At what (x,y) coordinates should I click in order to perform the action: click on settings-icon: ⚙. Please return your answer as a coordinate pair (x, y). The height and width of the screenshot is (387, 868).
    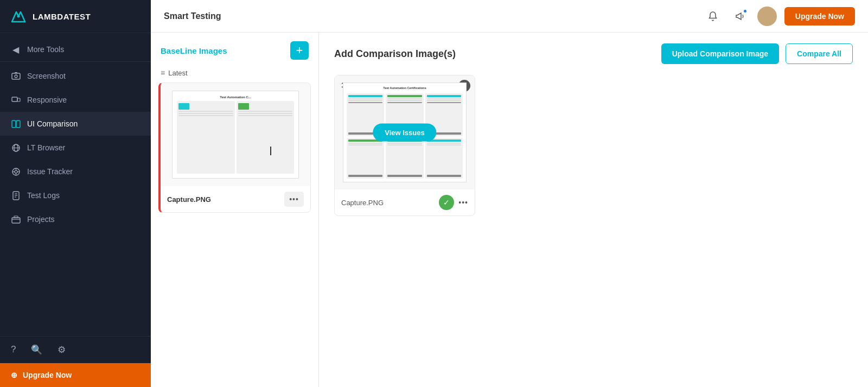
    Looking at the image, I should click on (62, 350).